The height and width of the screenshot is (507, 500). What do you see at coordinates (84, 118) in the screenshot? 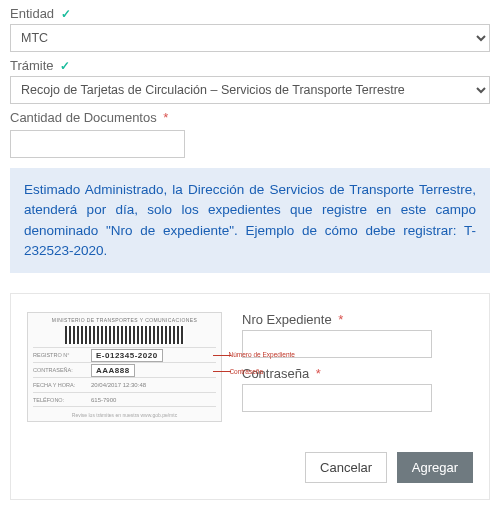
I see `cantidad-label: Cantidad de Documentos` at bounding box center [84, 118].